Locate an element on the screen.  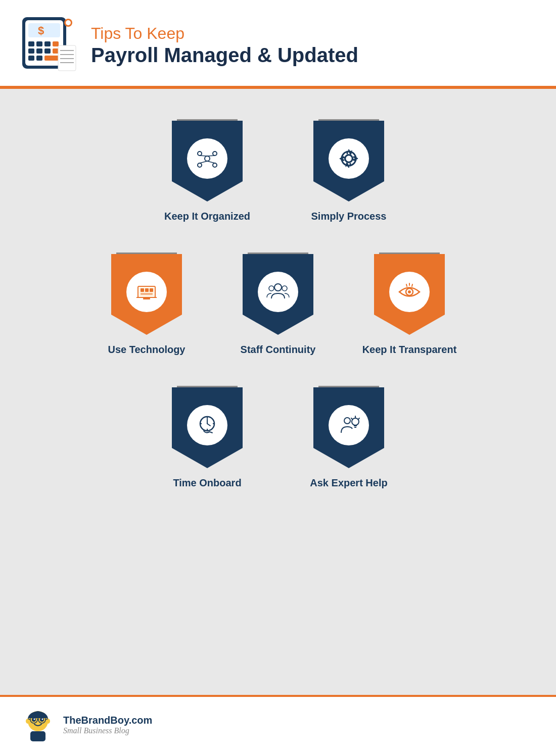
badge-label-staff-continuity: Staff Continuity is located at coordinates (278, 349).